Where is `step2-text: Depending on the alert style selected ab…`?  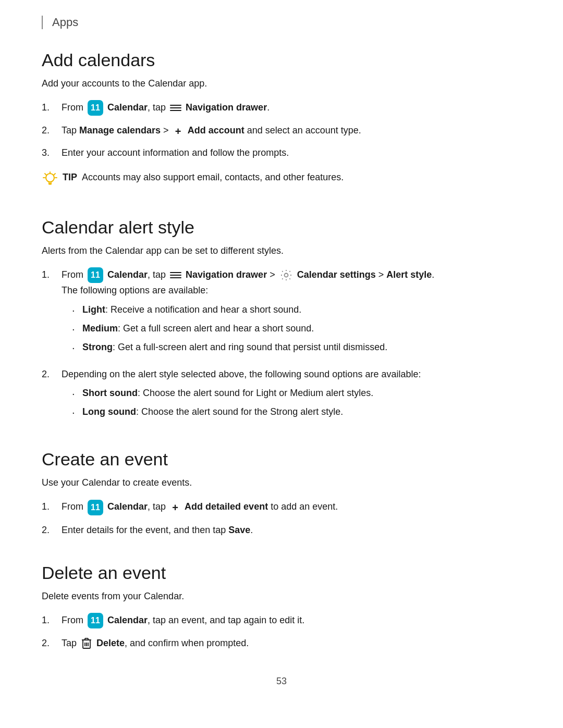
step2-text: Depending on the alert style selected ab… is located at coordinates (241, 374).